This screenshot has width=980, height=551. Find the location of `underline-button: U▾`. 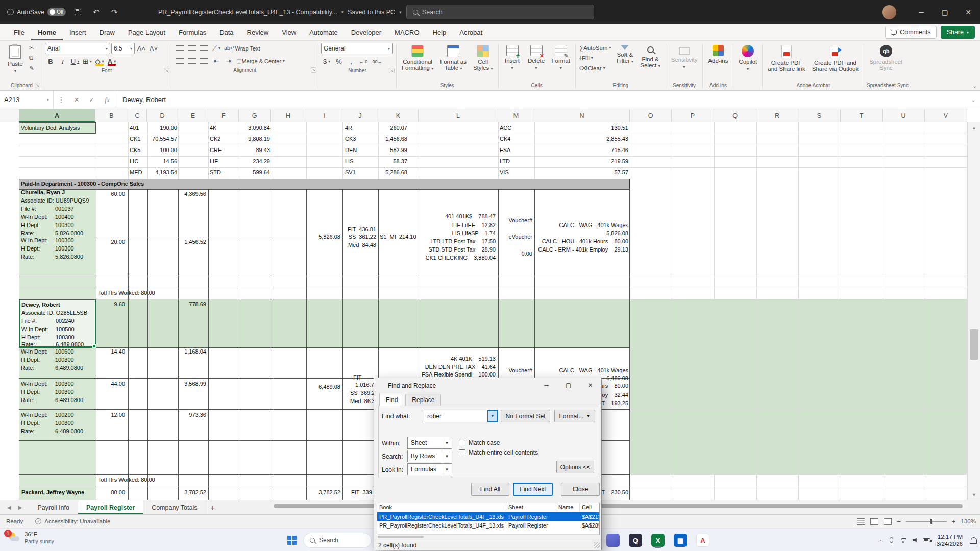

underline-button: U▾ is located at coordinates (75, 61).